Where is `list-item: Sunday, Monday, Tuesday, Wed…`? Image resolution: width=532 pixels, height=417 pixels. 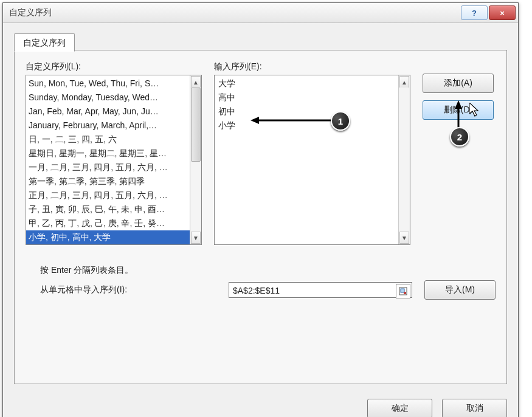 list-item: Sunday, Monday, Tuesday, Wed… is located at coordinates (114, 97).